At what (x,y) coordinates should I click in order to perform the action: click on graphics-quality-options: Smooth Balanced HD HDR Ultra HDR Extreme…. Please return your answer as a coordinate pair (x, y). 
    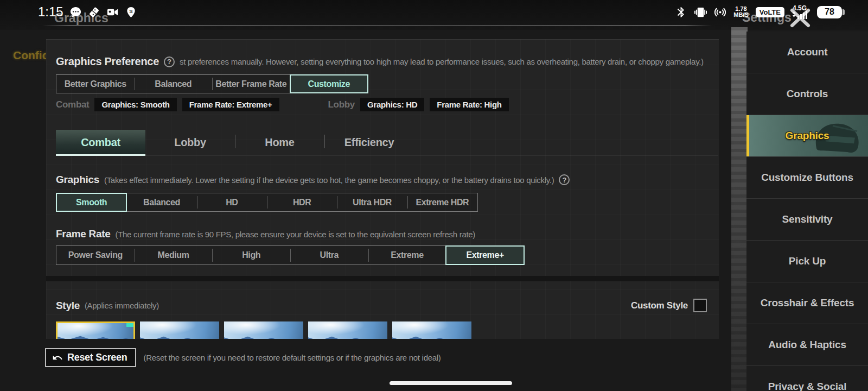
    Looking at the image, I should click on (267, 202).